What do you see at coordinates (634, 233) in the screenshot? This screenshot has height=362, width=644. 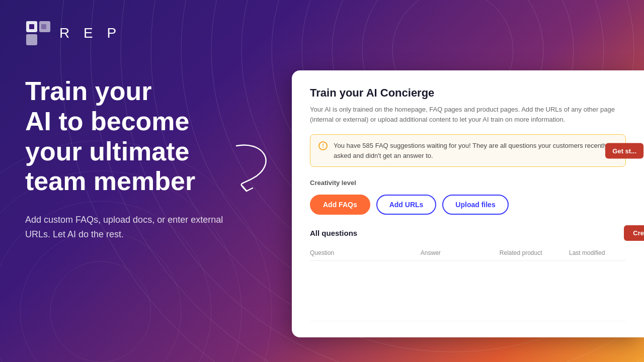 I see `create-button: Crea...` at bounding box center [634, 233].